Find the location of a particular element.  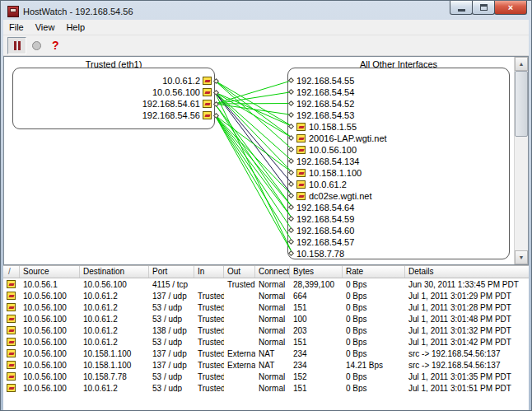

scrollbar-thumb is located at coordinates (521, 104).